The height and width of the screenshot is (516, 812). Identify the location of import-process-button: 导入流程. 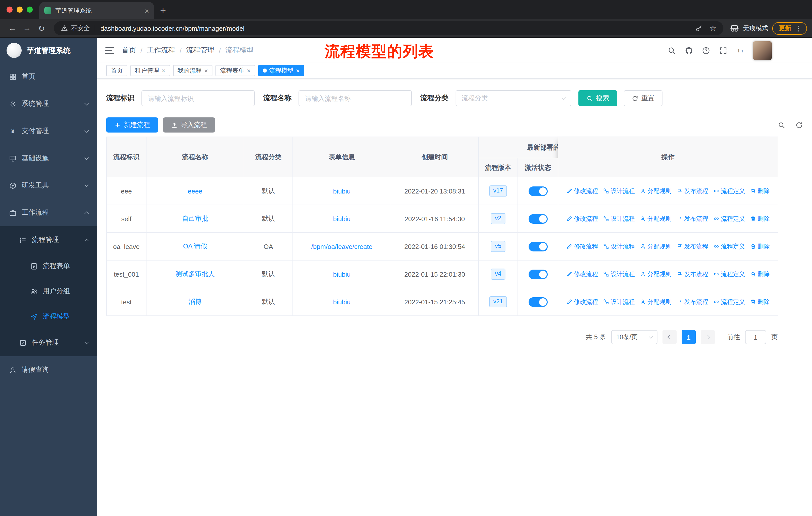
(189, 125).